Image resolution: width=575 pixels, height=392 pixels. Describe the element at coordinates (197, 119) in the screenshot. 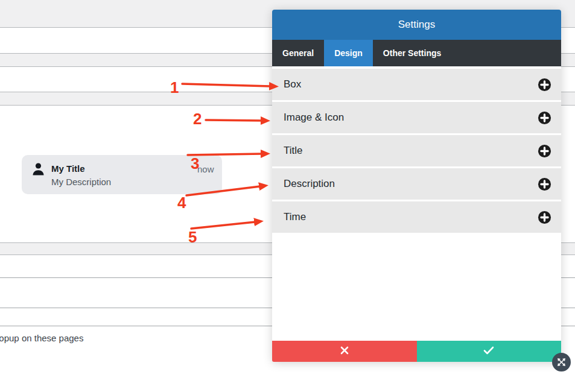

I see `annotation-number-2: 2` at that location.